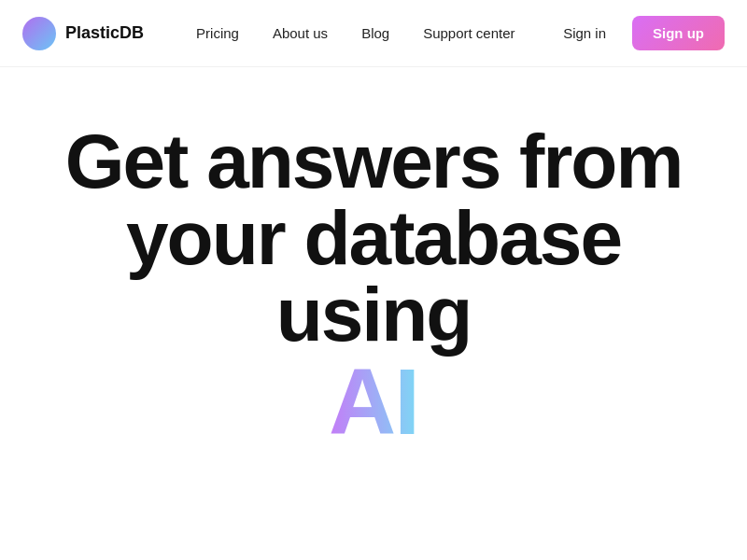 This screenshot has height=560, width=747. What do you see at coordinates (469, 34) in the screenshot?
I see `nav-support-center: Support center` at bounding box center [469, 34].